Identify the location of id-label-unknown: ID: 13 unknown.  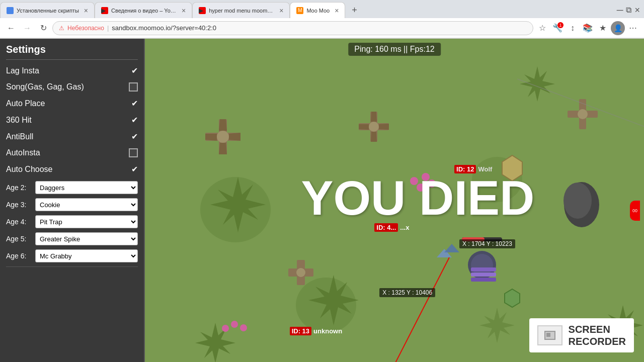
(316, 331).